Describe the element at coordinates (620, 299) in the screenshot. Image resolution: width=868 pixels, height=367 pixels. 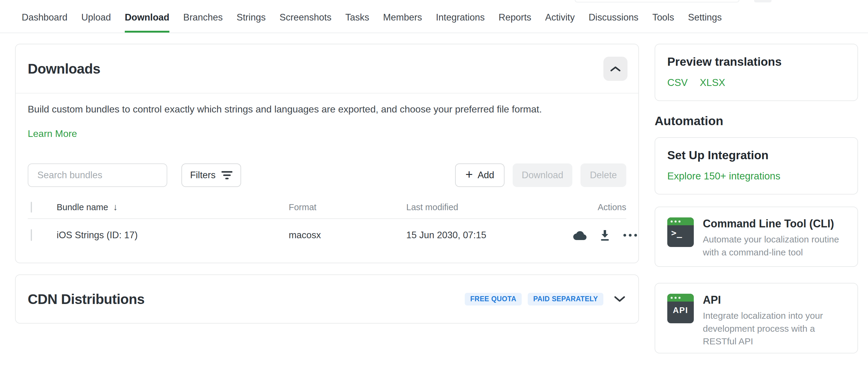
I see `expand-panel-button` at that location.